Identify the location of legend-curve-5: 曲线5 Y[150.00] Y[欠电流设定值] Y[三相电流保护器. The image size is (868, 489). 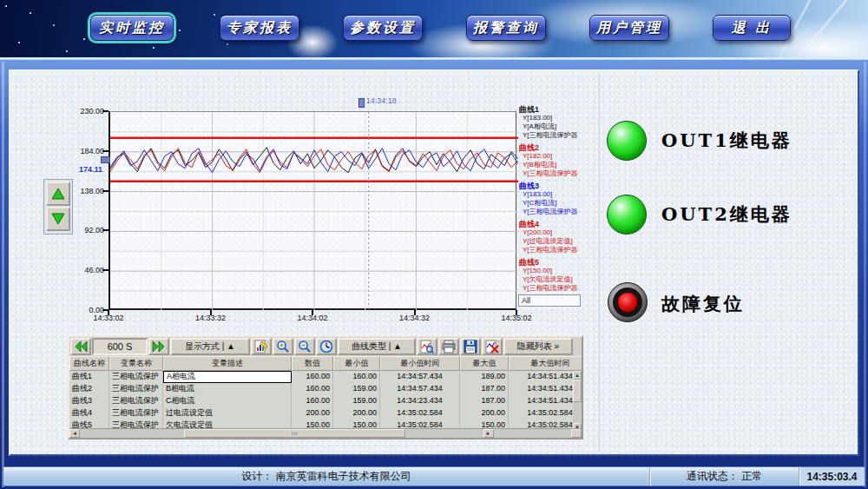
(557, 275).